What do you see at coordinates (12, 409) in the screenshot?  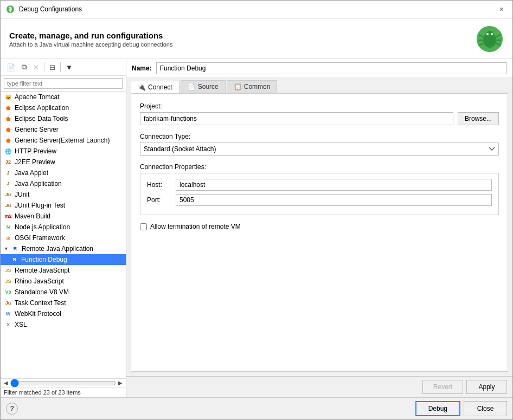 I see `help-button: ?` at bounding box center [12, 409].